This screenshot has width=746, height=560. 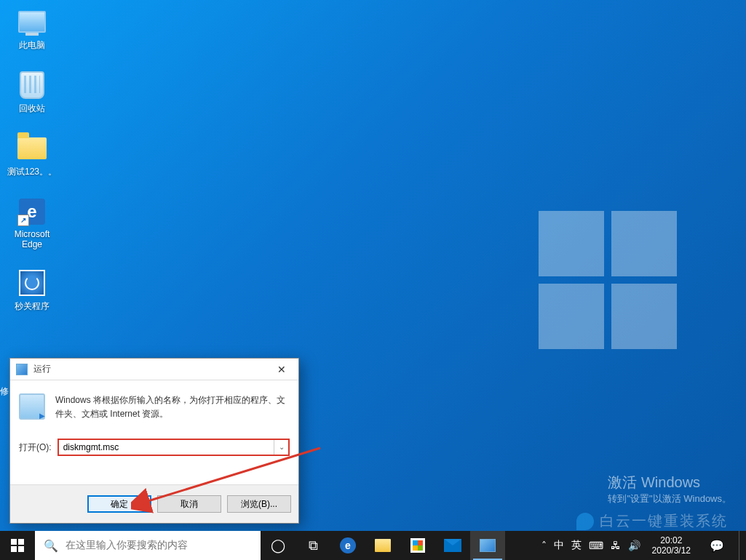 What do you see at coordinates (670, 499) in the screenshot?
I see `watermark-subtitle: 转到"设置"以激活 Windows。` at bounding box center [670, 499].